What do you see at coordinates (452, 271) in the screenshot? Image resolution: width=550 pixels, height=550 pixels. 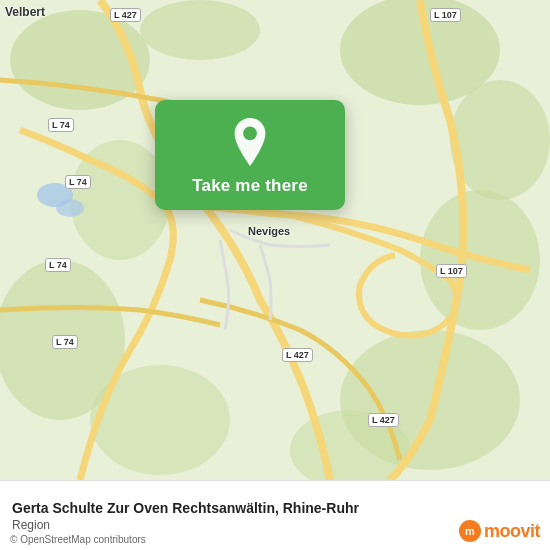 I see `road-badge-l107-right: L 107` at bounding box center [452, 271].